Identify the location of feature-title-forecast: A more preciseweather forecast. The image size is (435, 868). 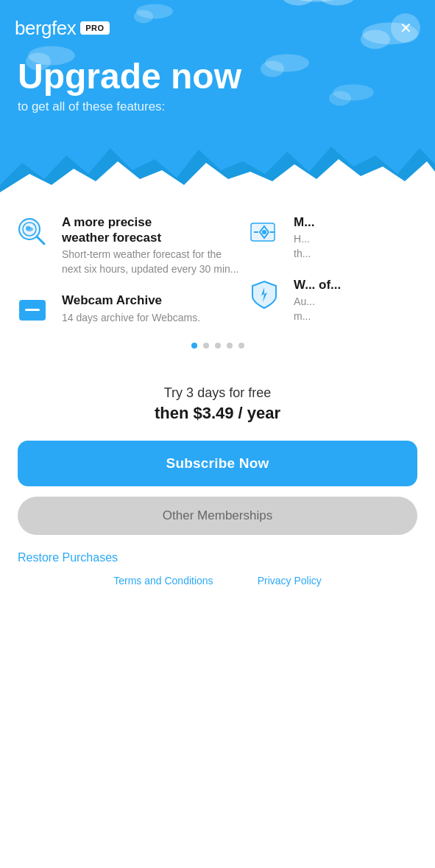
(150, 230).